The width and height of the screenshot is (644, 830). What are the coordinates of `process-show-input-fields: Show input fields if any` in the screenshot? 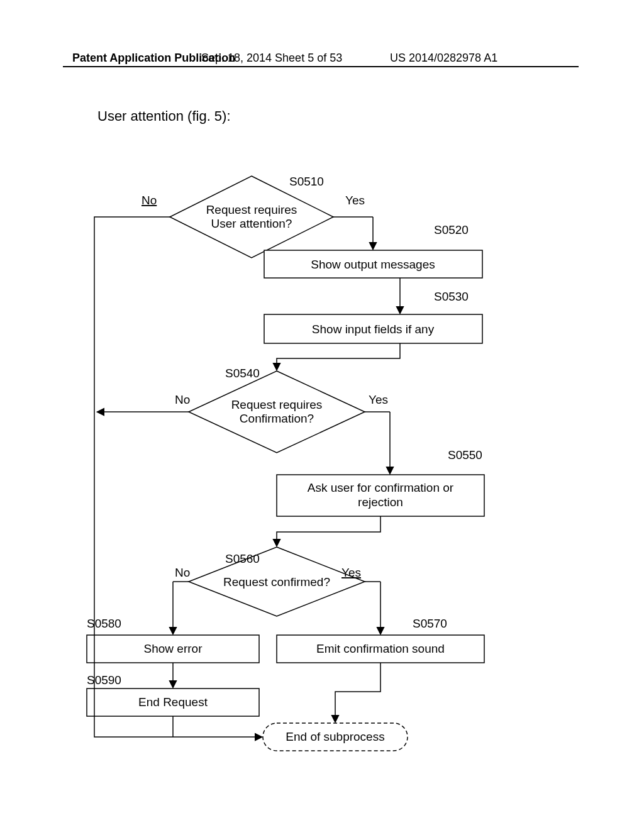 It's located at (374, 329).